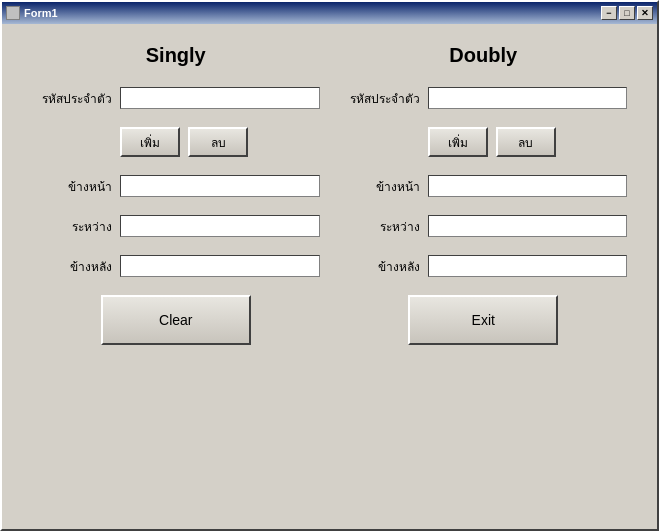  What do you see at coordinates (380, 226) in the screenshot?
I see `doubly-between-label: ระหว่าง` at bounding box center [380, 226].